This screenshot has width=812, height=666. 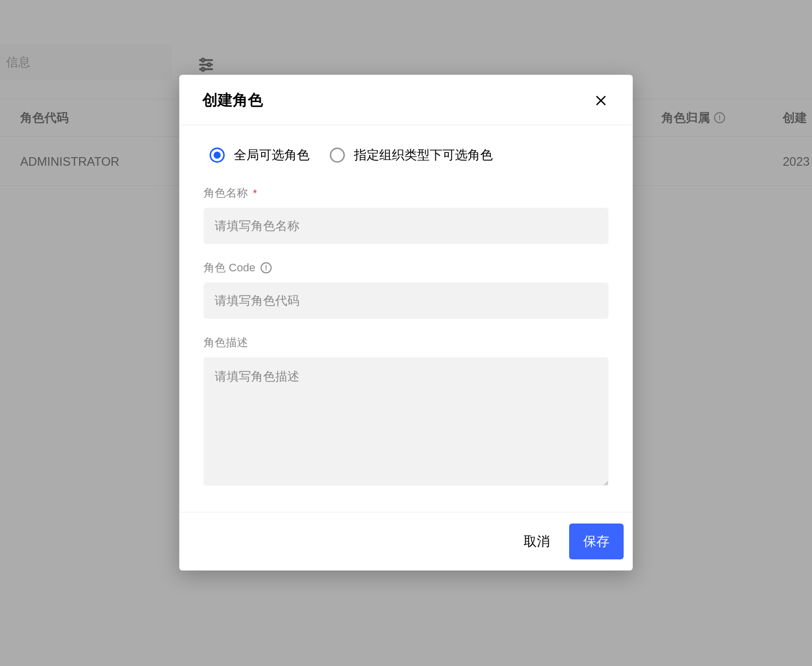 What do you see at coordinates (406, 343) in the screenshot?
I see `role-description-label: 角色描述` at bounding box center [406, 343].